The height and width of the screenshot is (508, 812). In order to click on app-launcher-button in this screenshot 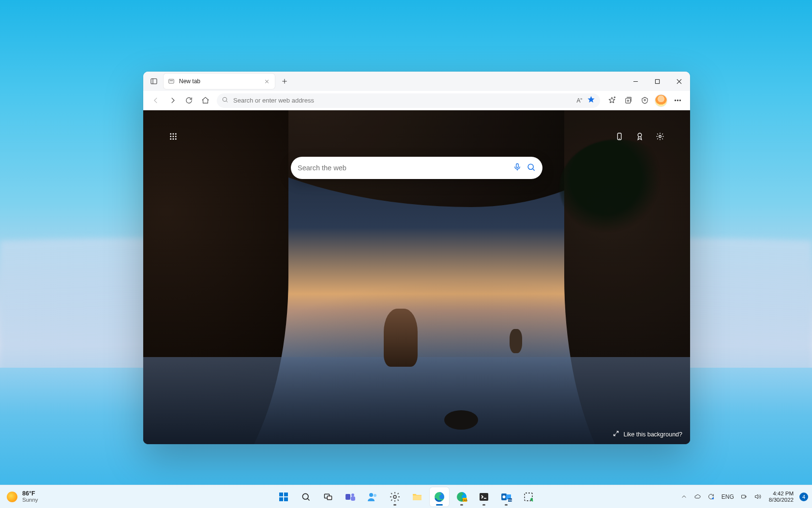, I will do `click(173, 136)`.